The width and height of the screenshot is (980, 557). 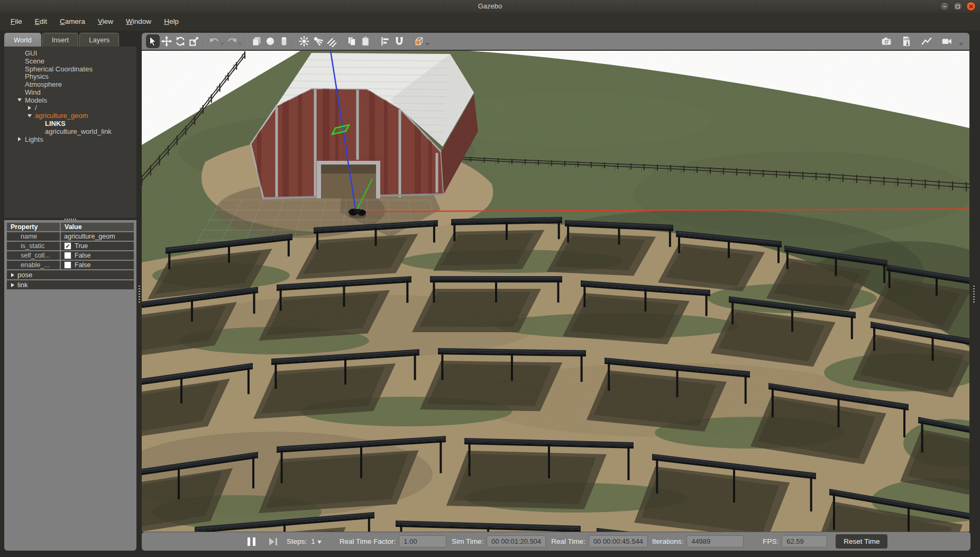 I want to click on property-group-link: link, so click(x=70, y=285).